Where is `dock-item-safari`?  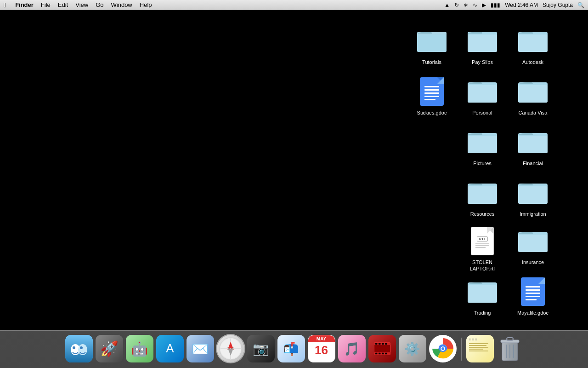
dock-item-safari is located at coordinates (231, 349).